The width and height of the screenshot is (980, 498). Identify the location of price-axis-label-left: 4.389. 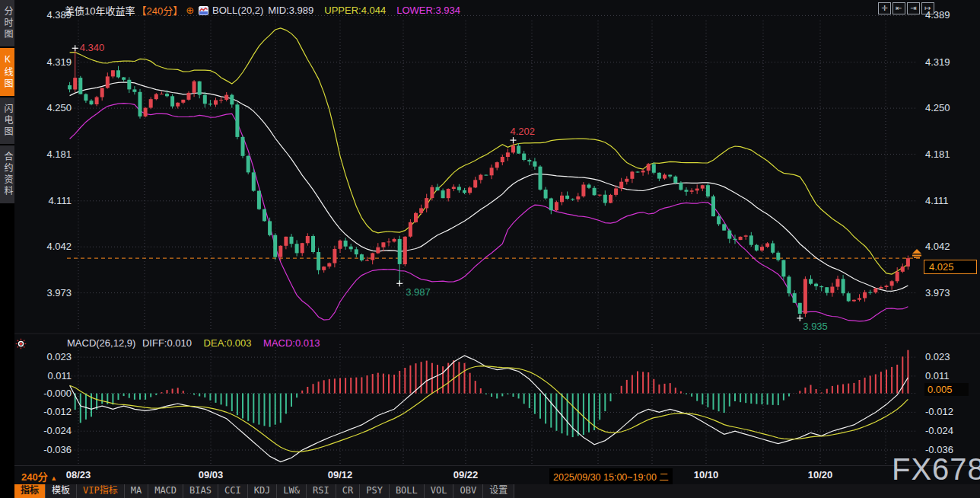
(53, 15).